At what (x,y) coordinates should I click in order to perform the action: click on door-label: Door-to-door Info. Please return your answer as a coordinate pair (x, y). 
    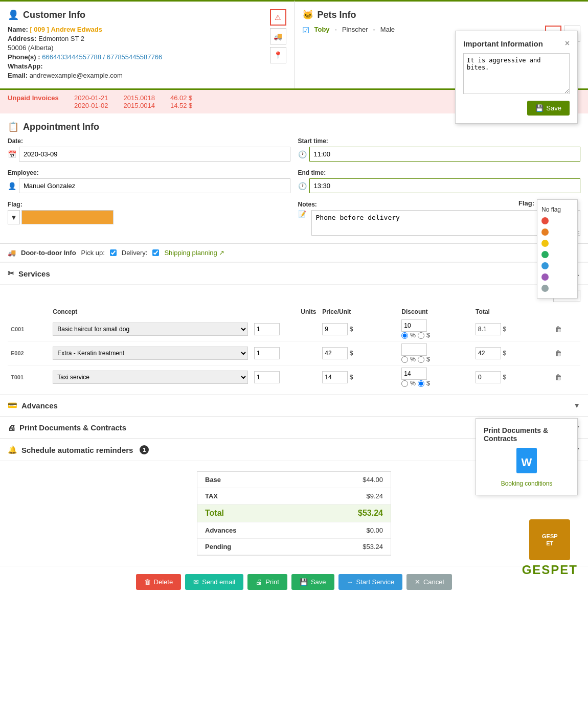
    Looking at the image, I should click on (49, 253).